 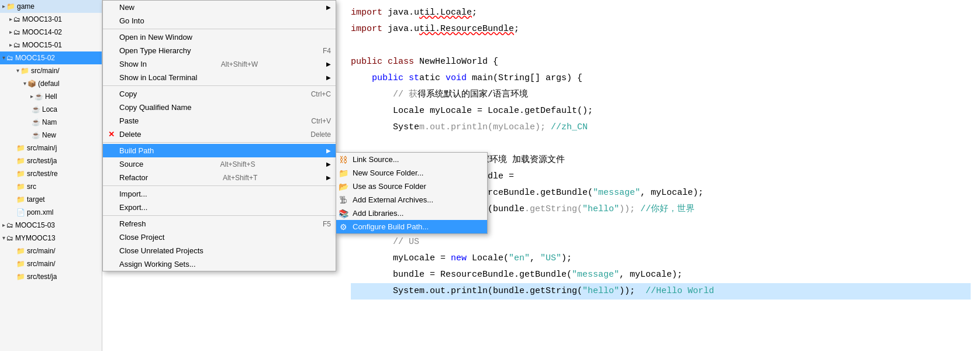 What do you see at coordinates (219, 50) in the screenshot?
I see `menu-item-open-type-hierarchy: Open Type Hierarchy F4` at bounding box center [219, 50].